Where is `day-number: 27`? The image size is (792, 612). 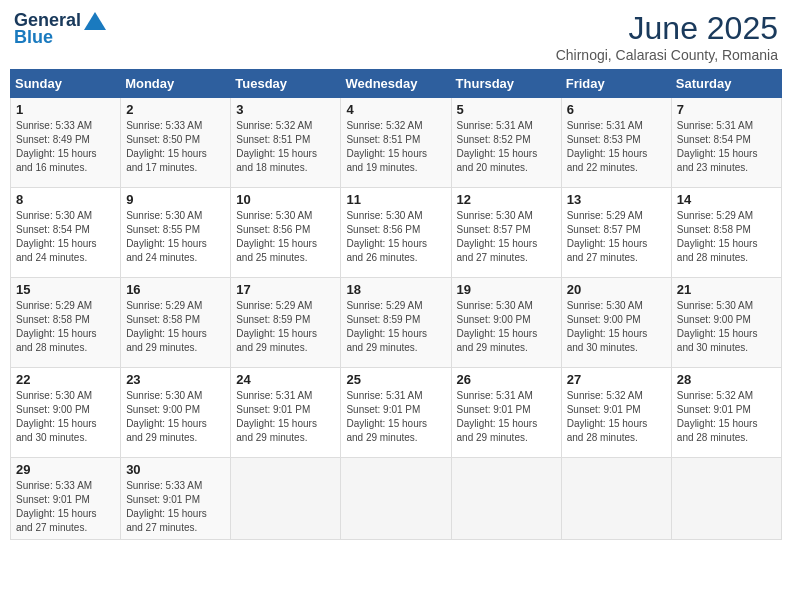
day-number: 27 is located at coordinates (616, 380).